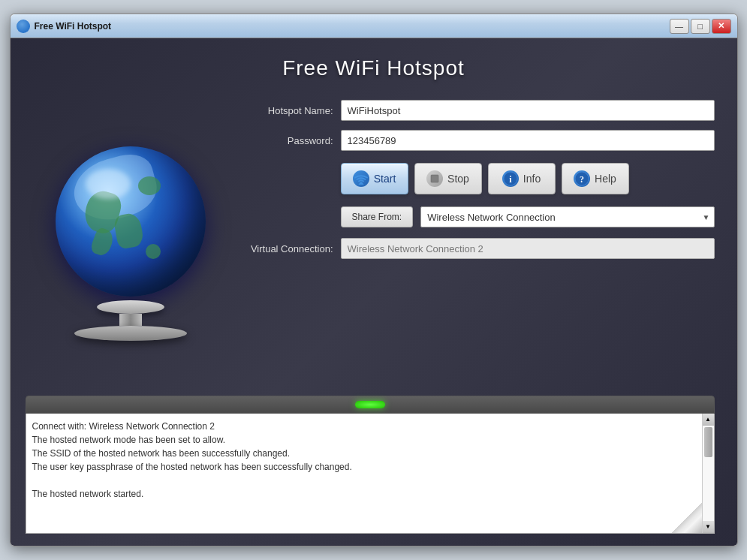  Describe the element at coordinates (479, 110) in the screenshot. I see `hotspot-name-row: Hotspot Name:` at that location.